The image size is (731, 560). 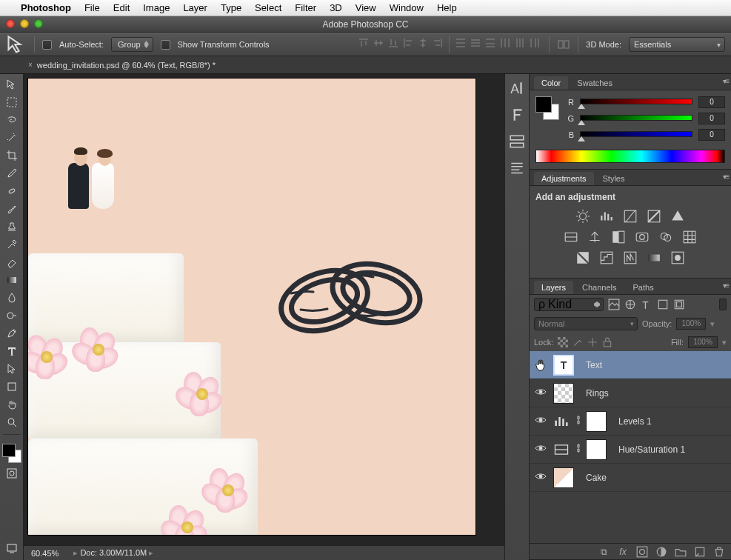 What do you see at coordinates (9, 450) in the screenshot?
I see `foreground-color-swatch` at bounding box center [9, 450].